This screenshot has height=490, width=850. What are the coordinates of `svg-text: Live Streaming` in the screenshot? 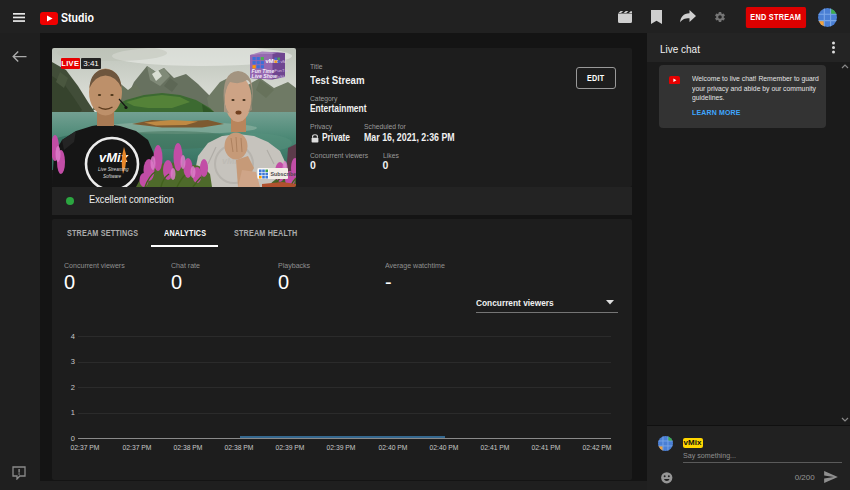 It's located at (114, 170).